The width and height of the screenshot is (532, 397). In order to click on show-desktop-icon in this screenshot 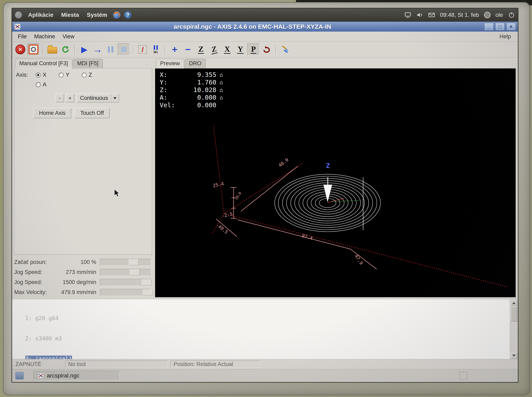, I will do `click(19, 376)`.